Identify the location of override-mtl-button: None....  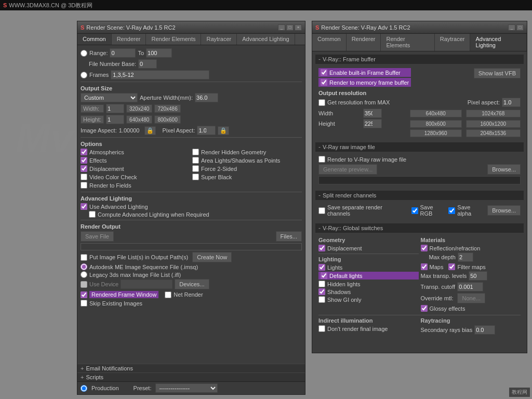
(471, 298).